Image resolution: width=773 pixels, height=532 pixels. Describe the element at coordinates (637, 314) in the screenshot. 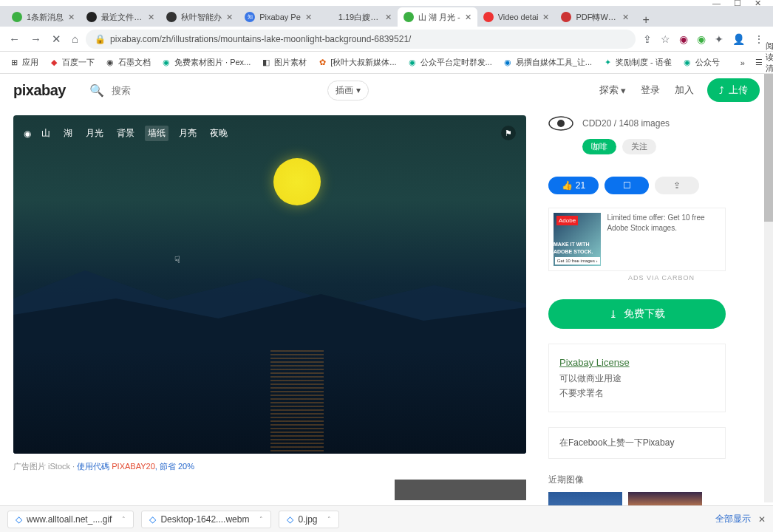

I see `download-button: ⤓ 免费下载` at that location.